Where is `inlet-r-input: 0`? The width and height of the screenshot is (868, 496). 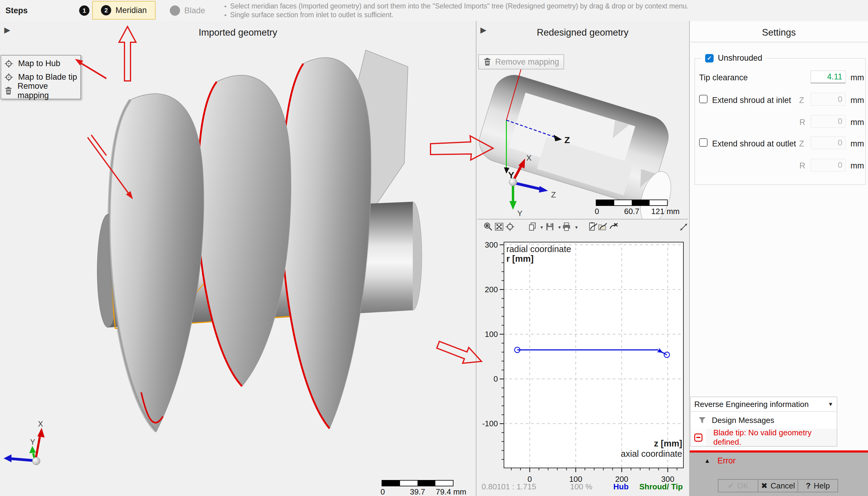 inlet-r-input: 0 is located at coordinates (828, 121).